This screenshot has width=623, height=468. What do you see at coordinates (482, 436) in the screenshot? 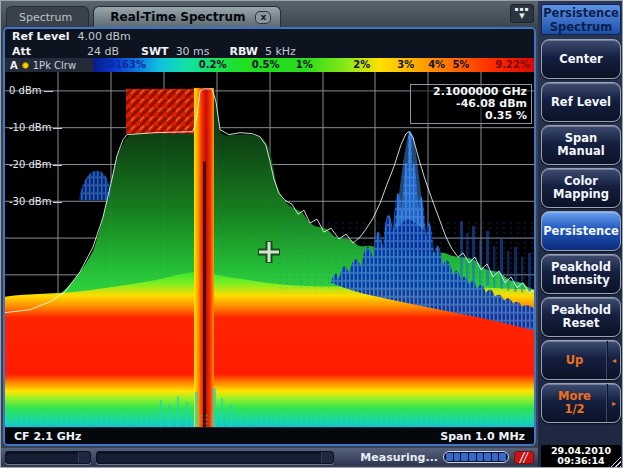
I see `span-value: Span 1.0 MHz` at bounding box center [482, 436].